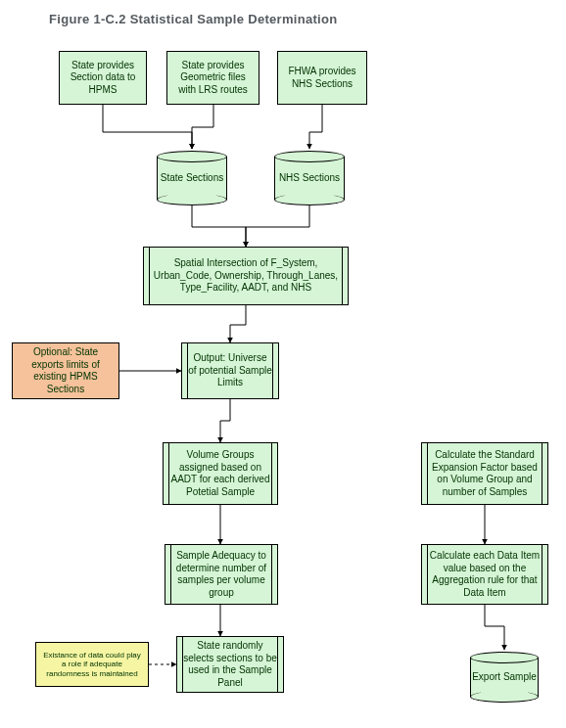 The width and height of the screenshot is (566, 728). I want to click on box-state-geom-lrs: State provides Geometric files with LRS …, so click(213, 78).